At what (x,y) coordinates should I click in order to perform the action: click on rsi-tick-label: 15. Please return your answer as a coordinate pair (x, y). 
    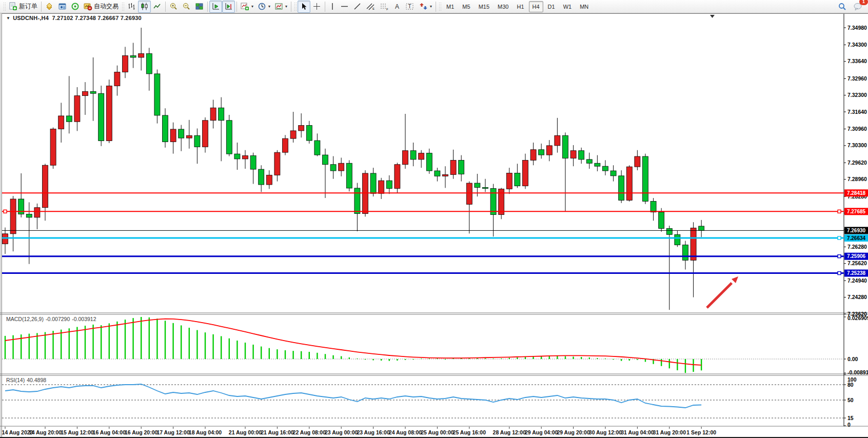
    Looking at the image, I should click on (851, 418).